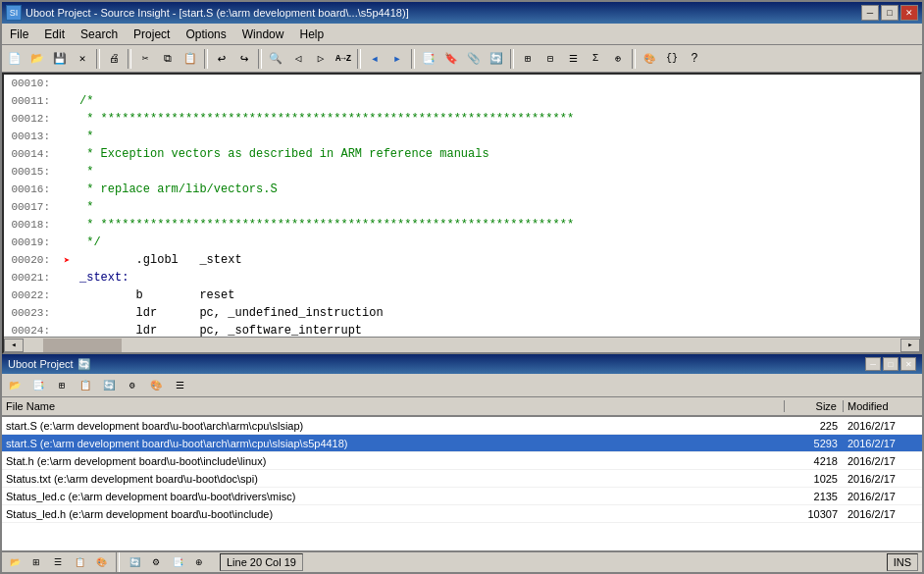 This screenshot has height=574, width=924. I want to click on go-forward-button: ▸, so click(397, 59).